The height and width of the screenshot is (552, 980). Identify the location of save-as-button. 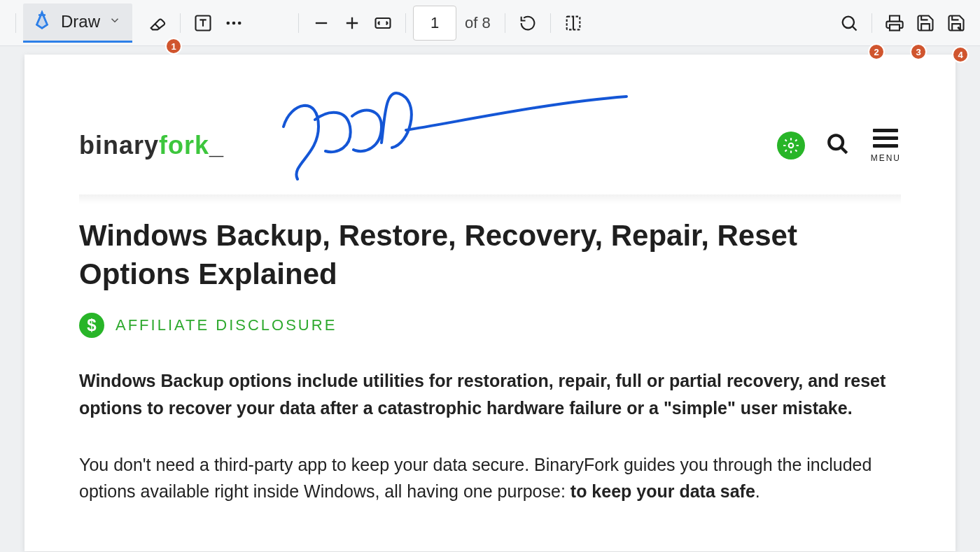
(956, 23).